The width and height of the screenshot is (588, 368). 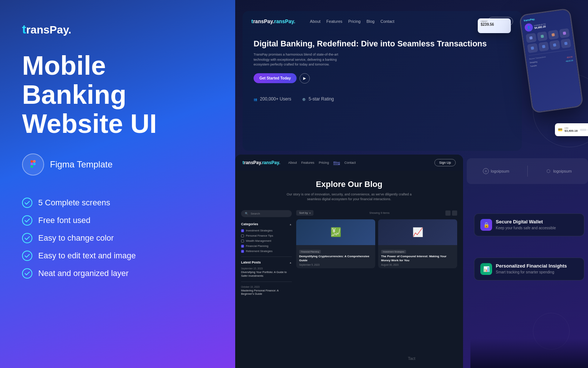 What do you see at coordinates (118, 95) in the screenshot?
I see `main-title: Mobile Banking Website UI` at bounding box center [118, 95].